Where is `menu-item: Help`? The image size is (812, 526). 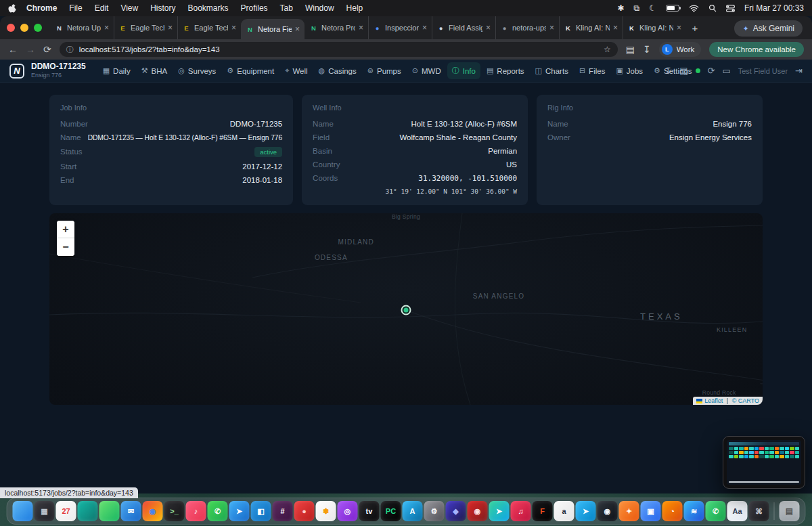 menu-item: Help is located at coordinates (355, 8).